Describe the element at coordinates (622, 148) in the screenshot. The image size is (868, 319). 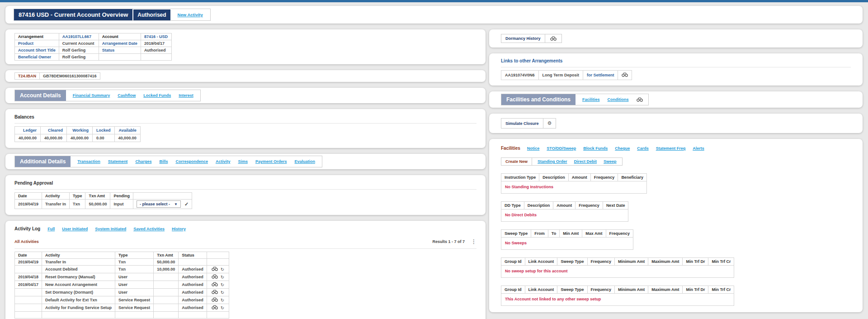
I see `link-cheque: Cheque` at that location.